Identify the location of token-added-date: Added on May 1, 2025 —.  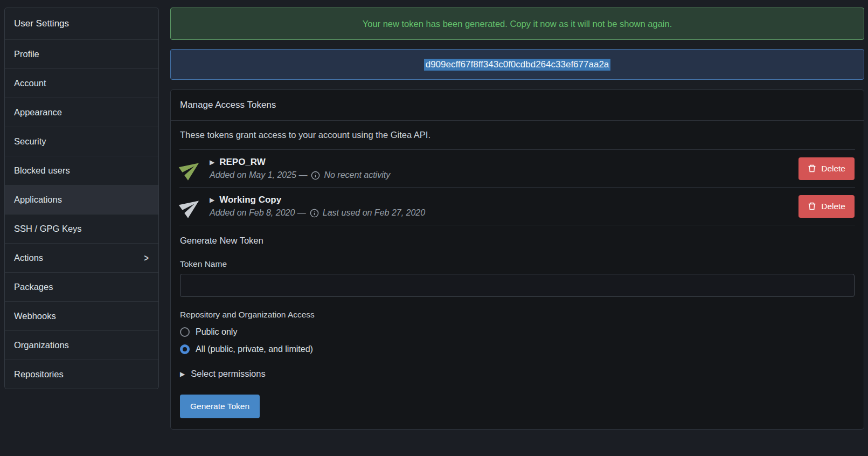
(259, 175).